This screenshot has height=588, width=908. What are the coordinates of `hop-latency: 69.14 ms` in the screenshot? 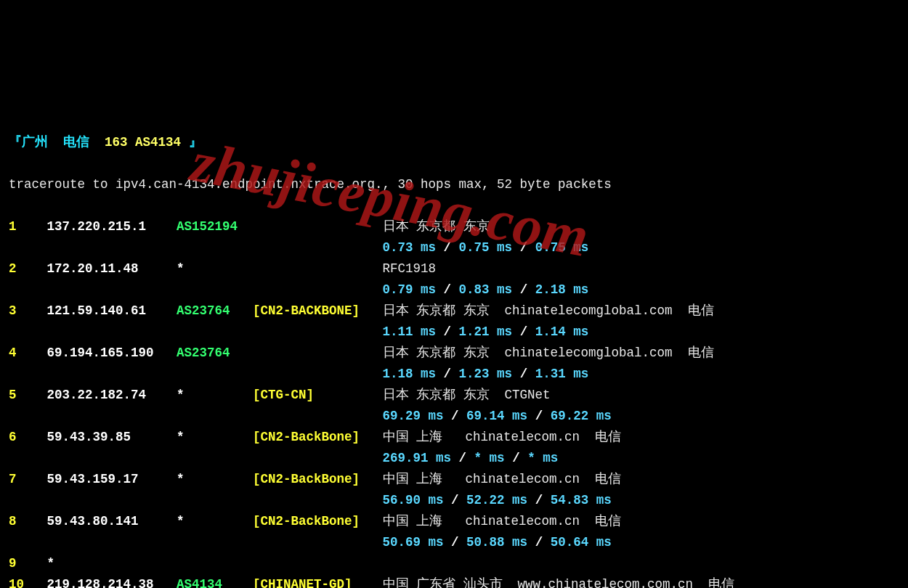 It's located at (497, 416).